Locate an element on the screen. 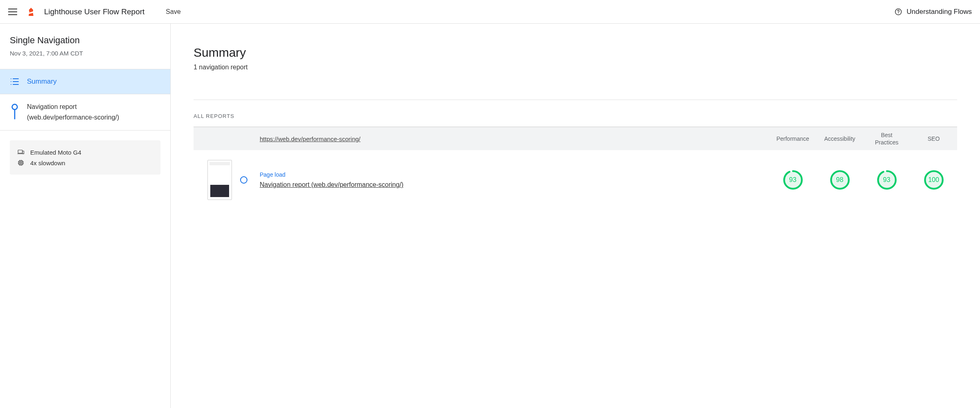 The height and width of the screenshot is (408, 980). report-title-line: Navigation report is located at coordinates (73, 107).